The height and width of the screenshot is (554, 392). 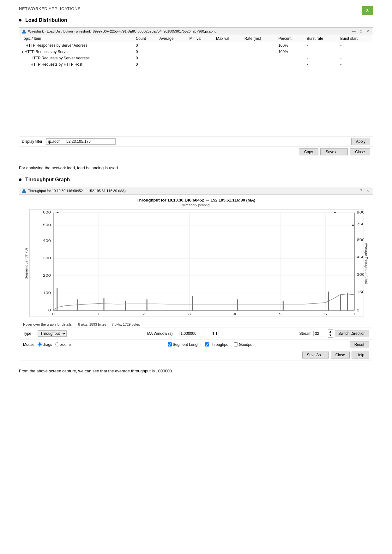 What do you see at coordinates (341, 355) in the screenshot?
I see `tp-close-button: Close` at bounding box center [341, 355].